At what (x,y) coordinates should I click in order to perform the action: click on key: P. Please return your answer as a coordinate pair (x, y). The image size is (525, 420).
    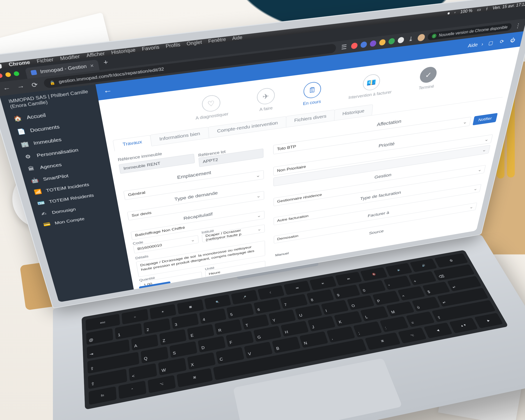
    Looking at the image, I should click on (386, 298).